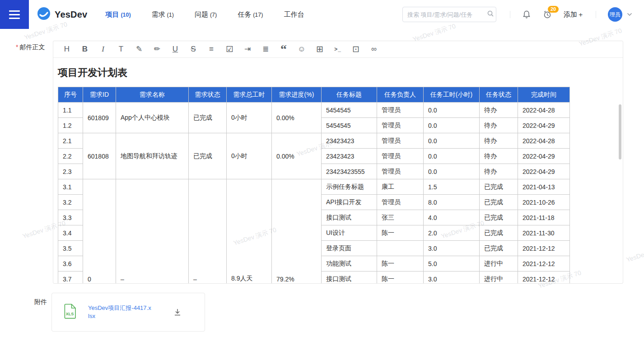 The height and width of the screenshot is (337, 644). What do you see at coordinates (350, 95) in the screenshot?
I see `column-header: 任务标题` at bounding box center [350, 95].